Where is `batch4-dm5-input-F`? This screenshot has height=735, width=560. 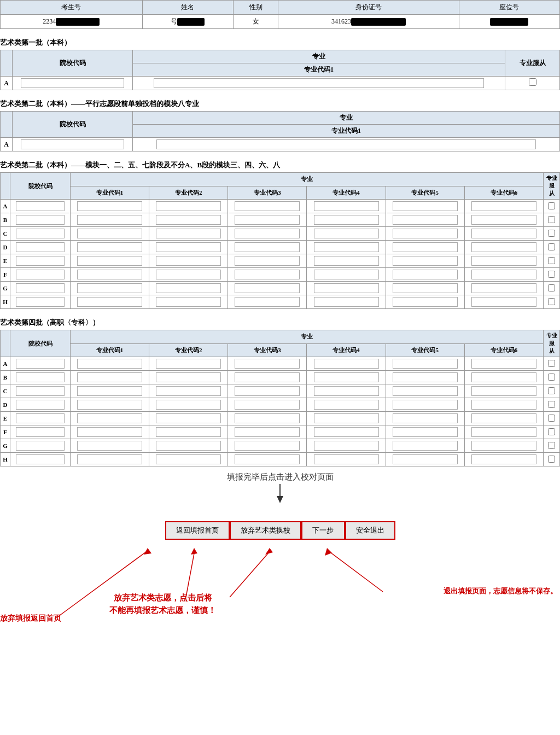
batch4-dm5-input-F is located at coordinates (425, 432).